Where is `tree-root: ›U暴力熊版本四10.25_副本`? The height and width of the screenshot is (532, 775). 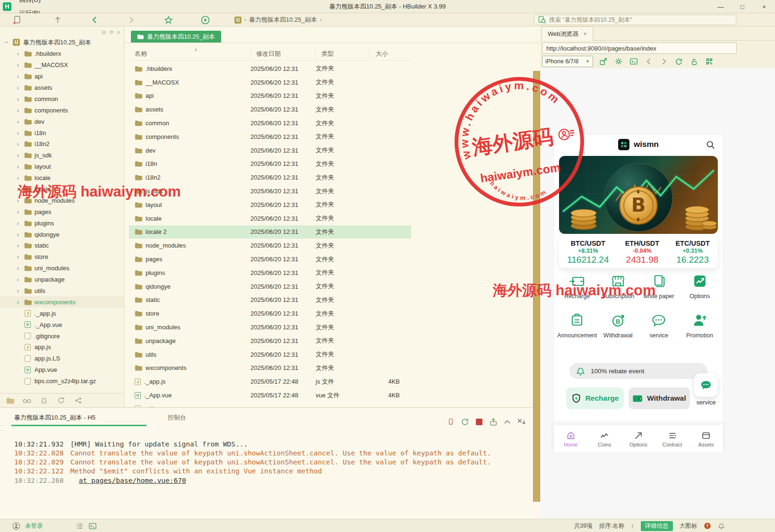
tree-root: ›U暴力熊版本四10.25_副本 is located at coordinates (62, 43).